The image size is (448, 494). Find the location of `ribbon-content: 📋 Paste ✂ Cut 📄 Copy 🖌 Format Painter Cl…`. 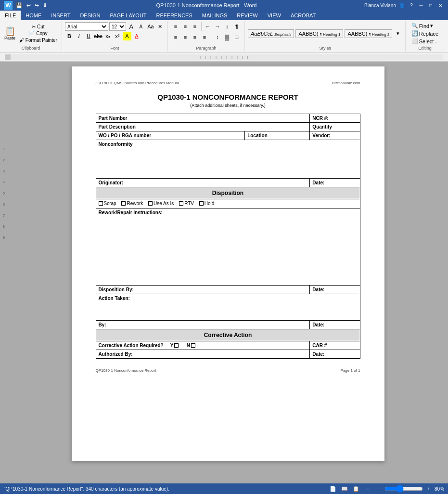

ribbon-content: 📋 Paste ✂ Cut 📄 Copy 🖌 Format Painter Cl… is located at coordinates (224, 37).